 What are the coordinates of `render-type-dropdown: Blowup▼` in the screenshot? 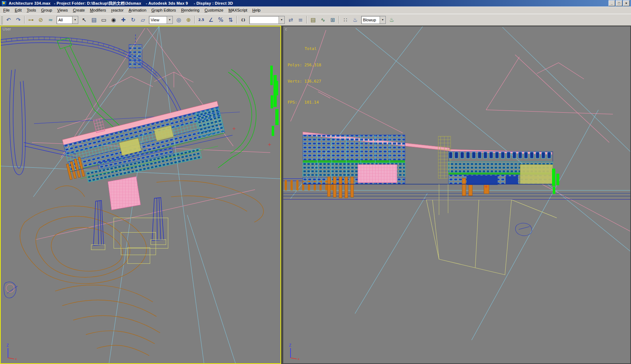 It's located at (373, 20).